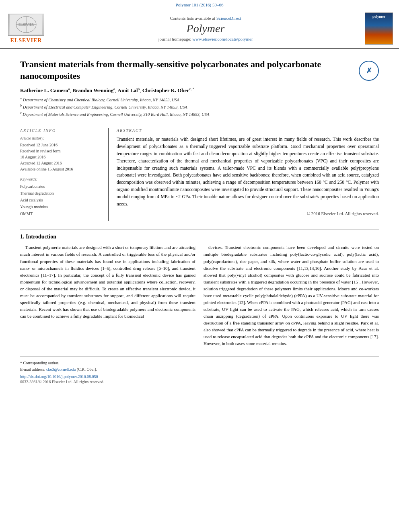 This screenshot has height=532, width=399. What do you see at coordinates (61, 163) in the screenshot?
I see `history-item-3: Accepted 12 August 2016` at bounding box center [61, 163].